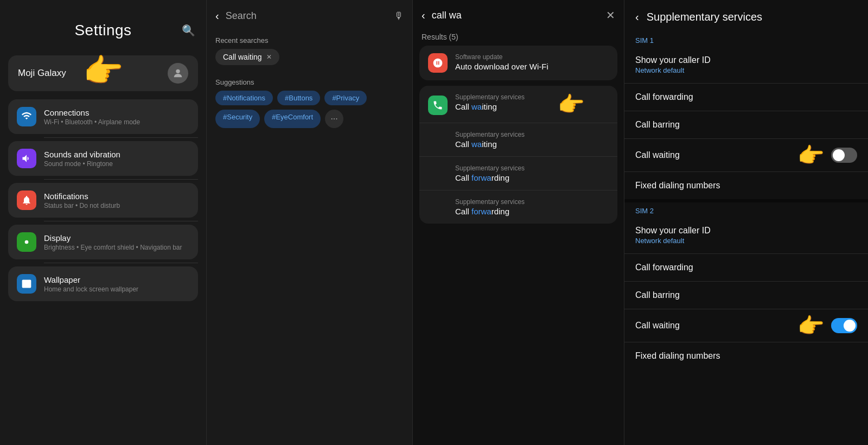 This screenshot has width=868, height=445. What do you see at coordinates (673, 60) in the screenshot?
I see `caller-id-sim1-title: Show your caller ID` at bounding box center [673, 60].